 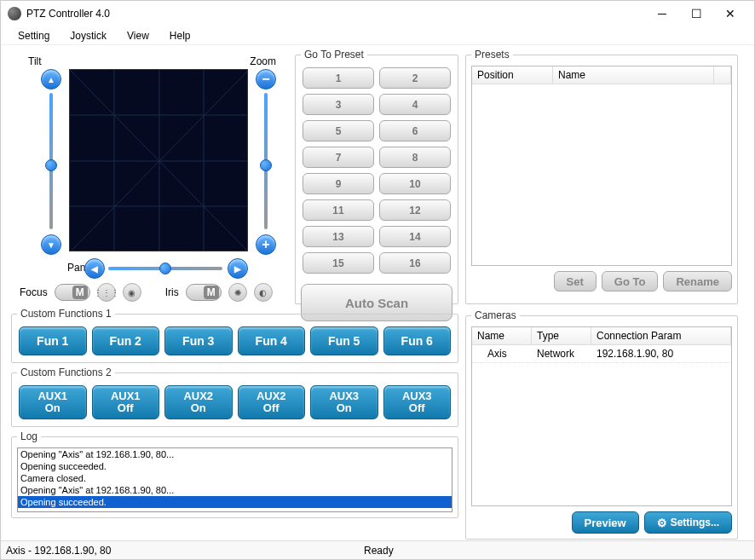 I want to click on aux-button-5: AUX3 On, so click(x=344, y=402).